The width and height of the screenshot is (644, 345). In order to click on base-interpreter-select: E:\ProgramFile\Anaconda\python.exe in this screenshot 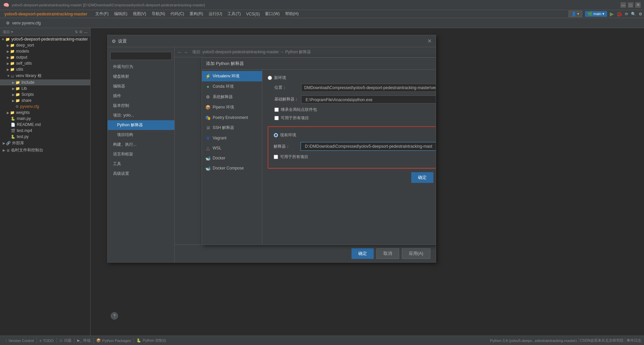, I will do `click(368, 99)`.